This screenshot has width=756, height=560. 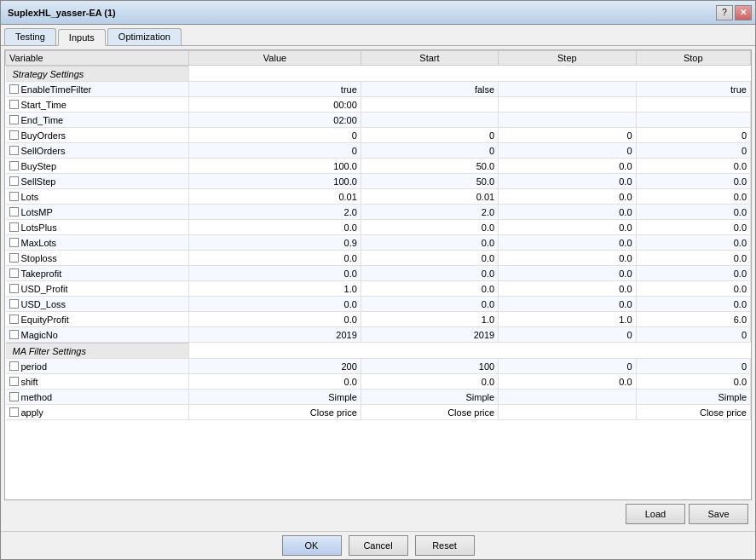 What do you see at coordinates (568, 58) in the screenshot?
I see `col-header-step: Step` at bounding box center [568, 58].